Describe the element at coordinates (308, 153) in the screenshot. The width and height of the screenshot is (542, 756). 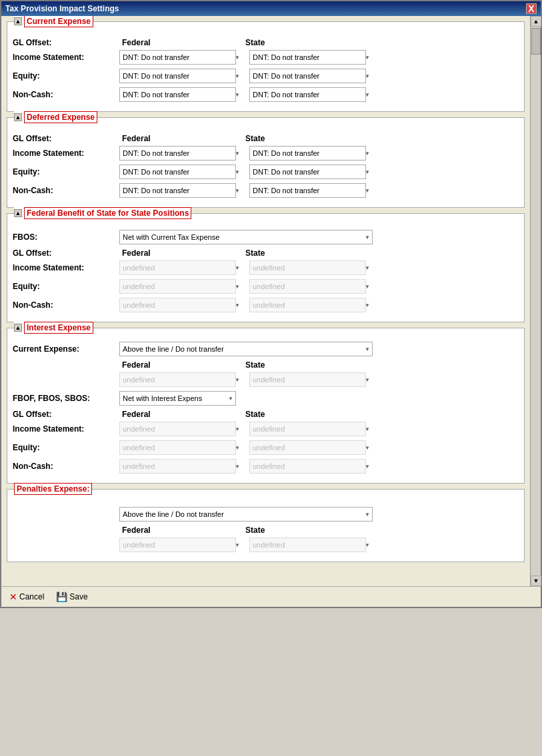
I see `de-state-income-select: DNT: Do not transfer` at that location.